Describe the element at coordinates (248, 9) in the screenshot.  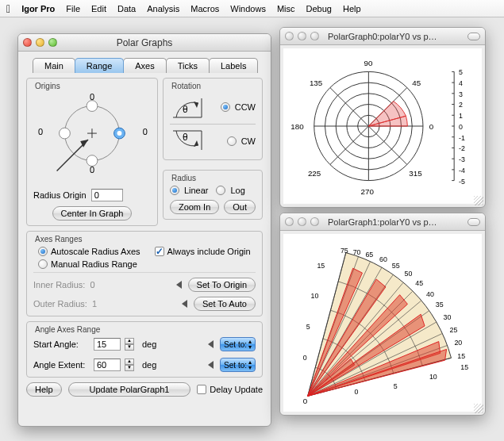
I see `menu-windows: Windows` at that location.